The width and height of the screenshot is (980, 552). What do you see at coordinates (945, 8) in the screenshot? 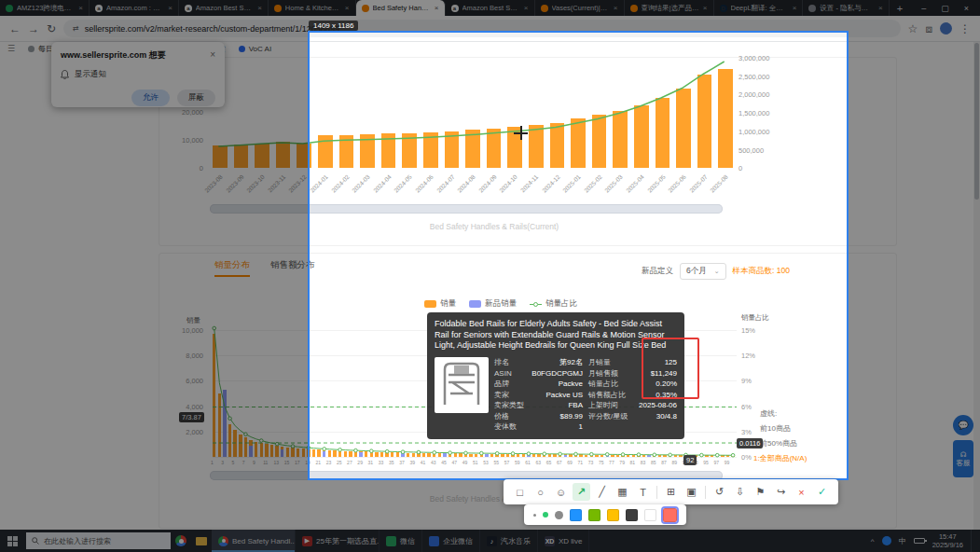
I see `maximize-button: ▢` at bounding box center [945, 8].